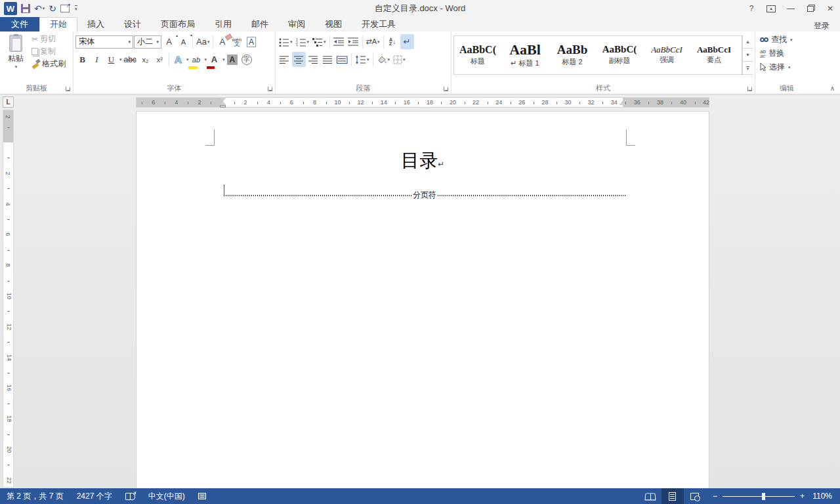  Describe the element at coordinates (49, 64) in the screenshot. I see `format-painter-button: 格式刷` at that location.